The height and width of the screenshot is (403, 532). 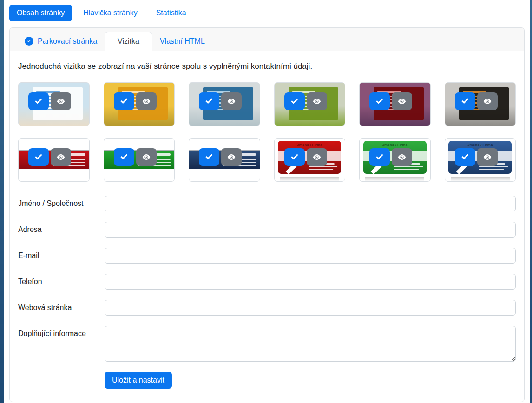 I want to click on form-actions: Uložit a nastavit, so click(x=267, y=380).